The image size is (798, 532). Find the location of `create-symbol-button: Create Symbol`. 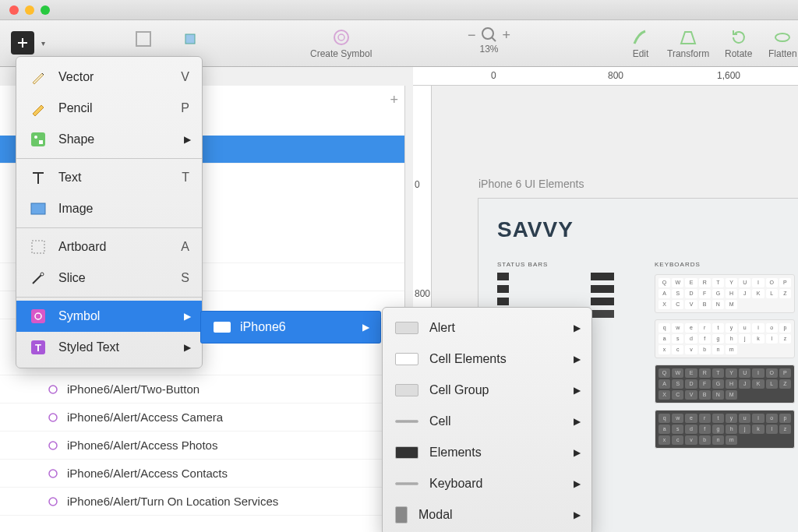

create-symbol-button: Create Symbol is located at coordinates (341, 43).